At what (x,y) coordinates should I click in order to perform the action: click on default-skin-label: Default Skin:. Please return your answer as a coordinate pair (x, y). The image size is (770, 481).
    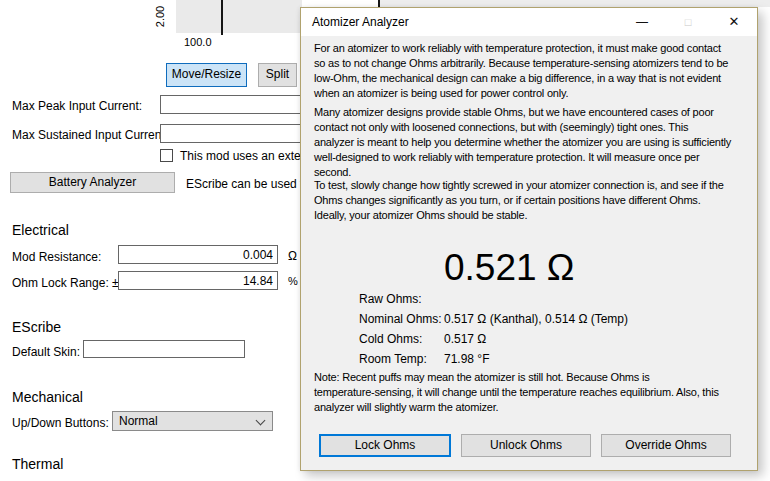
    Looking at the image, I should click on (46, 352).